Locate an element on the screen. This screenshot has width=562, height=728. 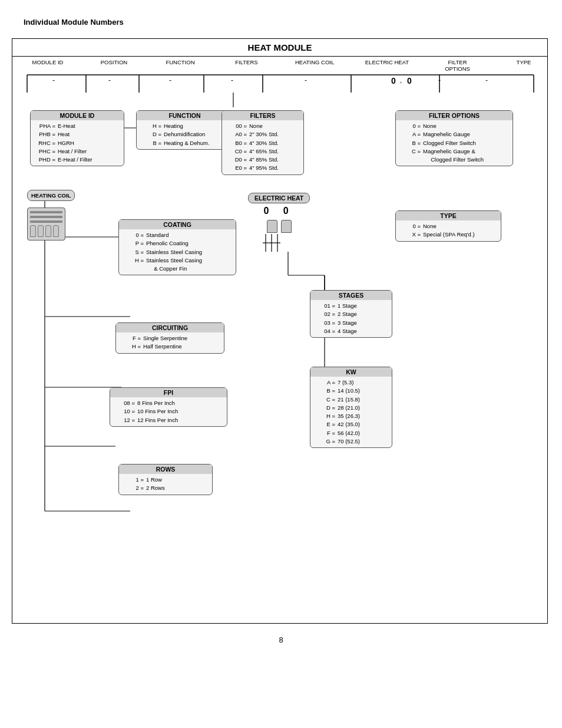
col-label-type: TYPE is located at coordinates (524, 62).